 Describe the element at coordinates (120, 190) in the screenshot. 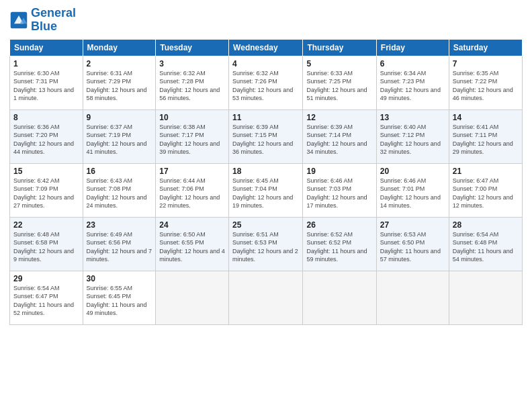

I see `calendar-day-16: 16 Sunrise: 6:43 AM Sunset: 7:08 PM Dayl…` at that location.